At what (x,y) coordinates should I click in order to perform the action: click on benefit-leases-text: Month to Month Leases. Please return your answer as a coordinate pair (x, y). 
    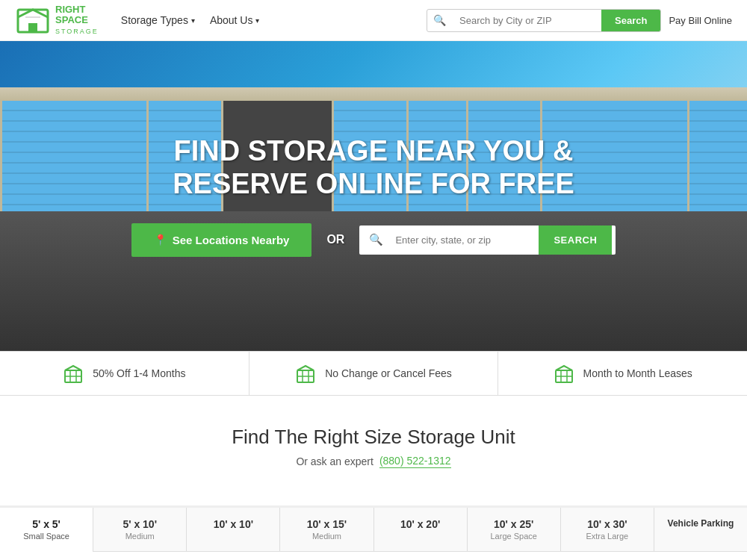
    Looking at the image, I should click on (638, 373).